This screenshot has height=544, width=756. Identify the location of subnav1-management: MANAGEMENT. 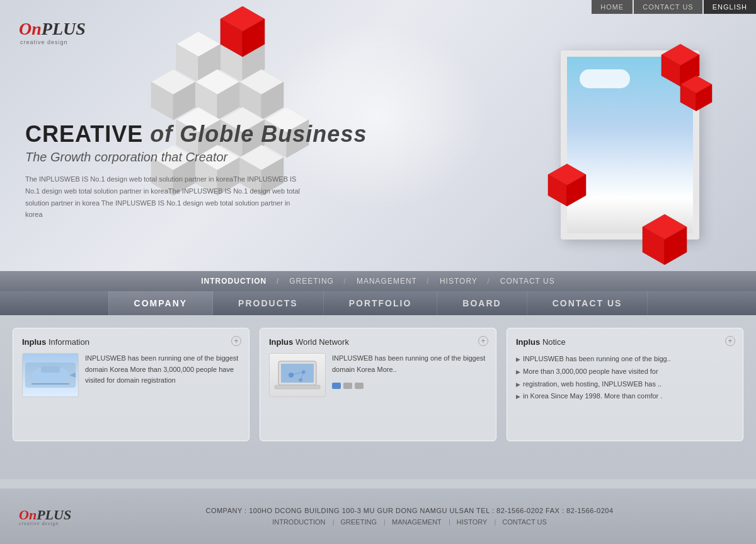
(387, 281).